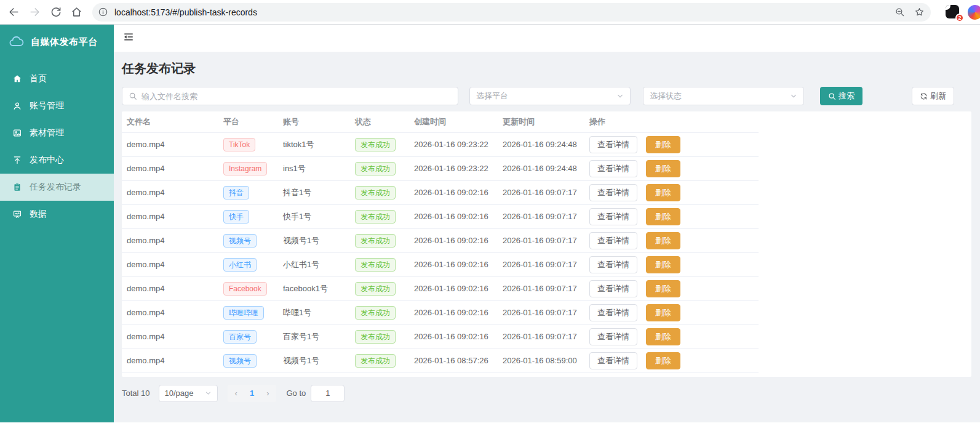 Image resolution: width=980 pixels, height=423 pixels. Describe the element at coordinates (57, 79) in the screenshot. I see `sidebar-item-home: 首页` at that location.